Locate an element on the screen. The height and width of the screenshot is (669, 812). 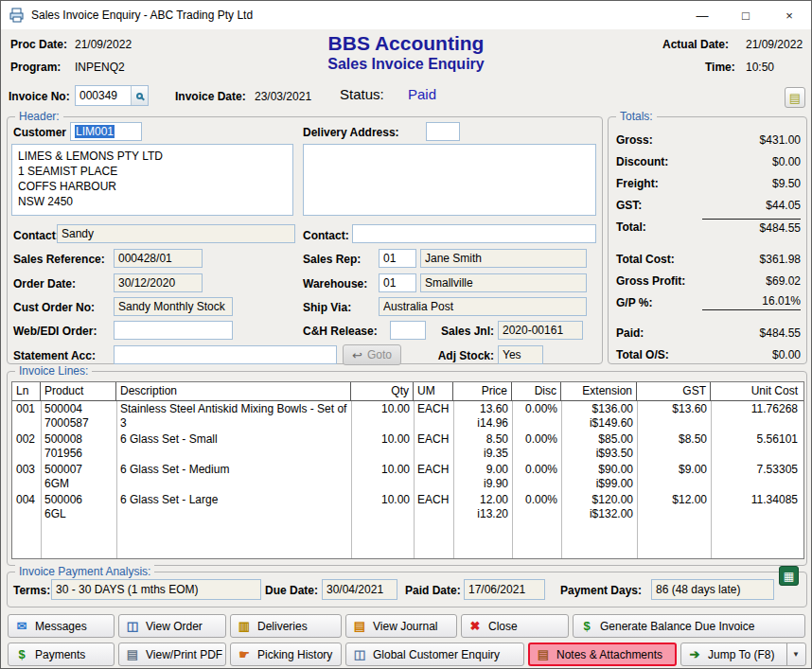
paid-date-input is located at coordinates (504, 590).